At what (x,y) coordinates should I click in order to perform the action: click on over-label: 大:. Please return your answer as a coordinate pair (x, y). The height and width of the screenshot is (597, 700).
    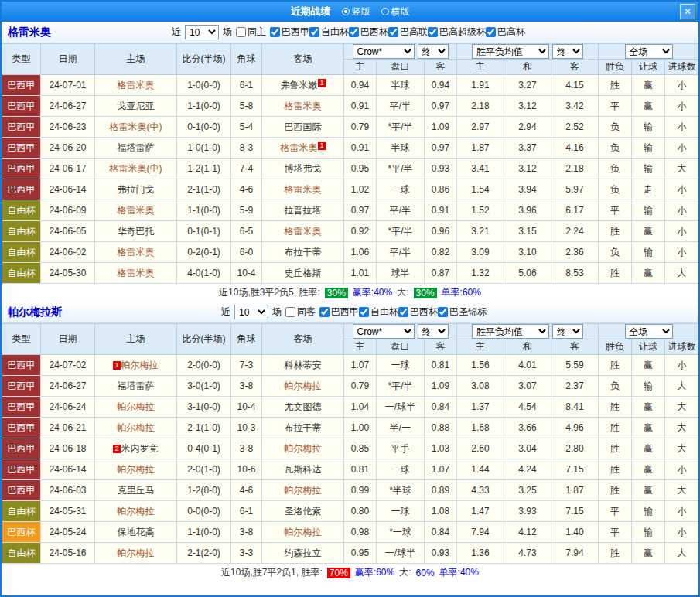
    Looking at the image, I should click on (405, 572).